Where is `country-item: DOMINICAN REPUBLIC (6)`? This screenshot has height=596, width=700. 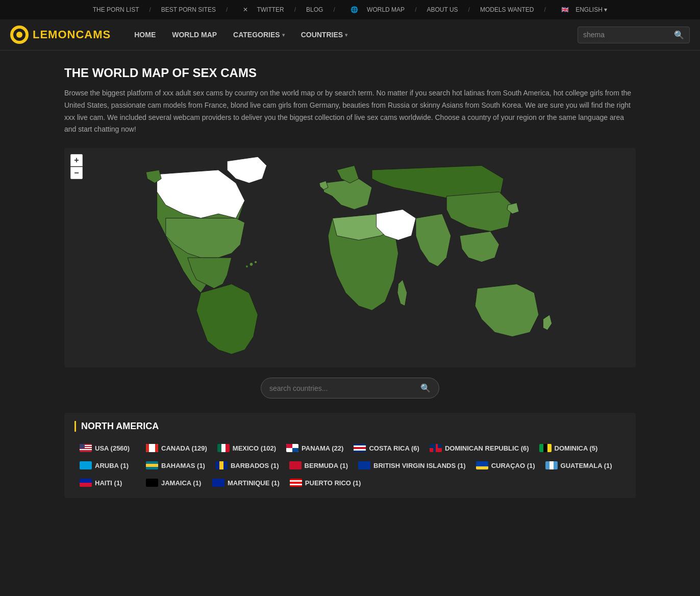 country-item: DOMINICAN REPUBLIC (6) is located at coordinates (480, 448).